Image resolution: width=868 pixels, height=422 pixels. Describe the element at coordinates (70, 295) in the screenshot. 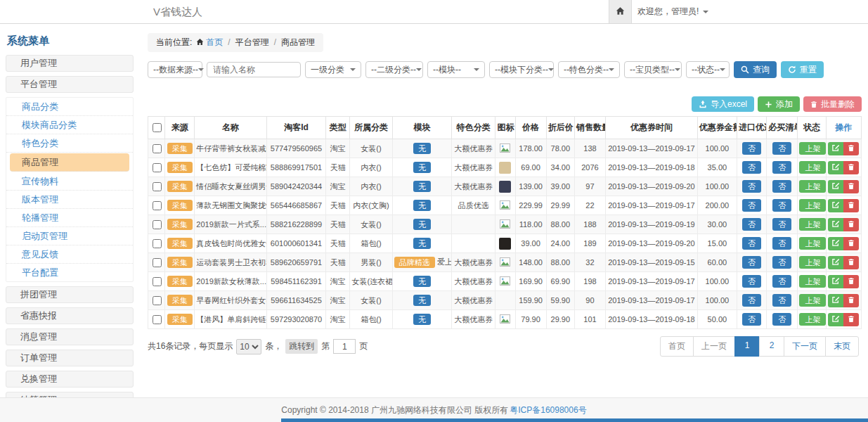

I see `sidebar-group: 拼团管理` at that location.